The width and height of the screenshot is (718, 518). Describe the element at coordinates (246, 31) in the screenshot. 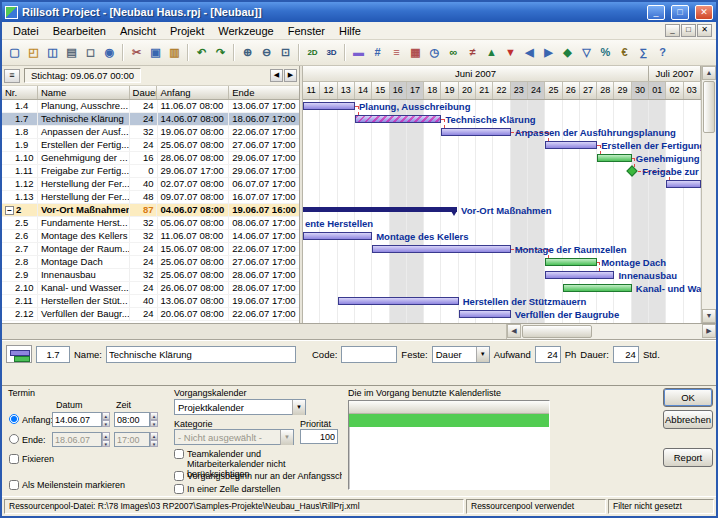

I see `menu-werkzeuge: Werkzeuge` at that location.